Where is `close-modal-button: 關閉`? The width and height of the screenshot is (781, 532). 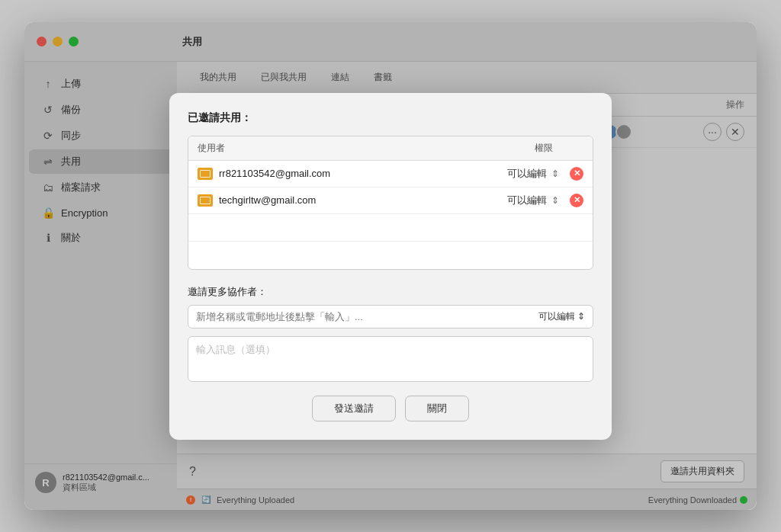
close-modal-button: 關閉 is located at coordinates (437, 409).